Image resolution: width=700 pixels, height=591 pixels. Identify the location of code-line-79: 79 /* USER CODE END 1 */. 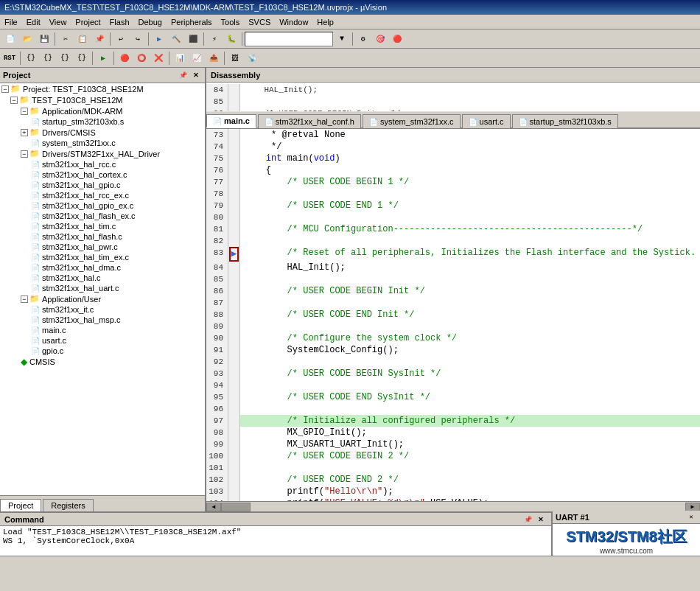
(453, 206).